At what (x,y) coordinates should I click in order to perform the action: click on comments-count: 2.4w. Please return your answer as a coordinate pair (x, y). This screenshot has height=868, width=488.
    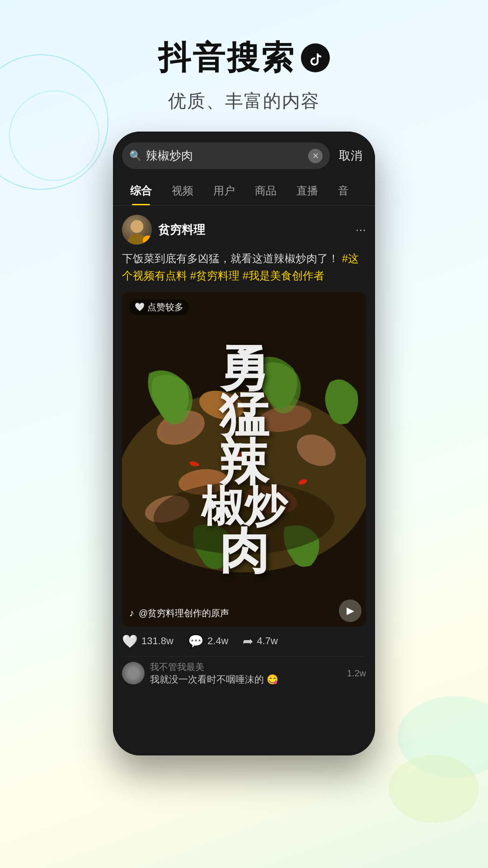
    Looking at the image, I should click on (218, 641).